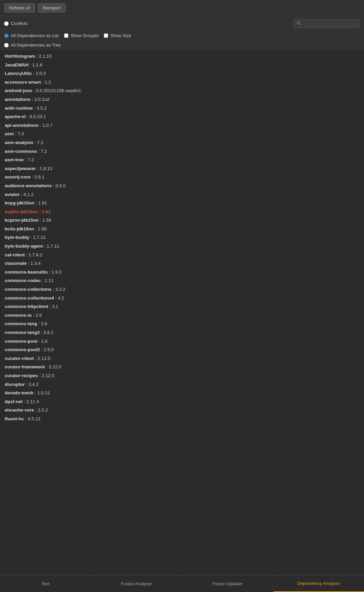 This screenshot has width=364, height=592. I want to click on dep-version: : 3.2.2, so click(59, 289).